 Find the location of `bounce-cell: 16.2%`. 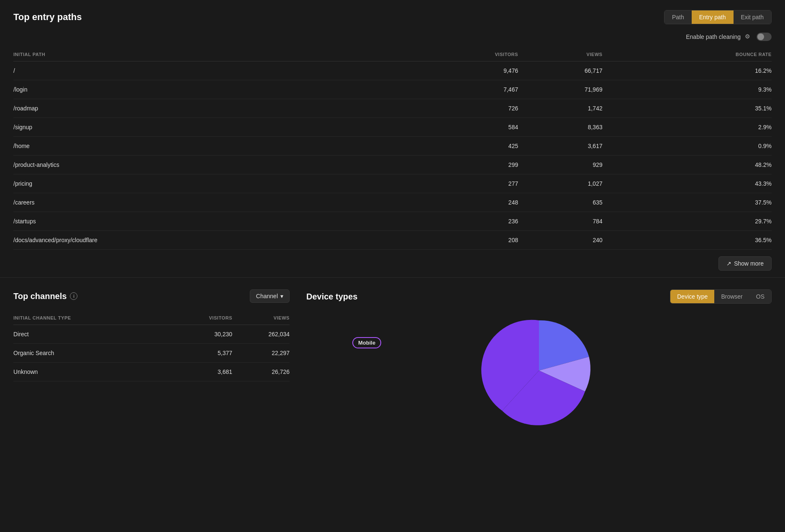

bounce-cell: 16.2% is located at coordinates (687, 71).